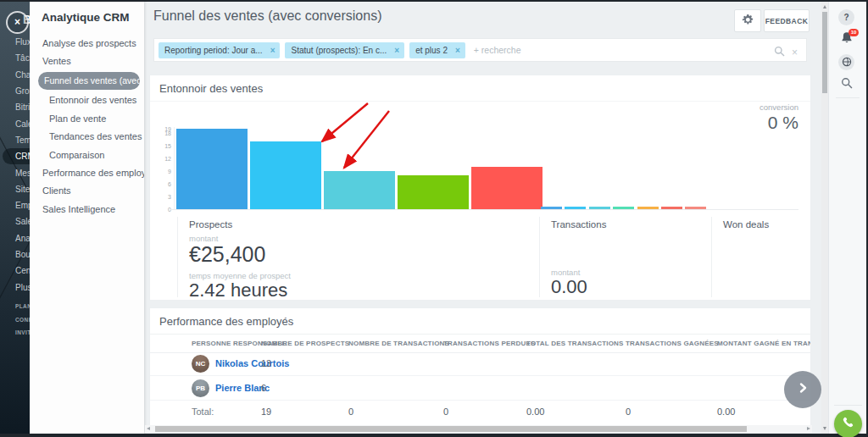  Describe the element at coordinates (748, 20) in the screenshot. I see `settings-button` at that location.